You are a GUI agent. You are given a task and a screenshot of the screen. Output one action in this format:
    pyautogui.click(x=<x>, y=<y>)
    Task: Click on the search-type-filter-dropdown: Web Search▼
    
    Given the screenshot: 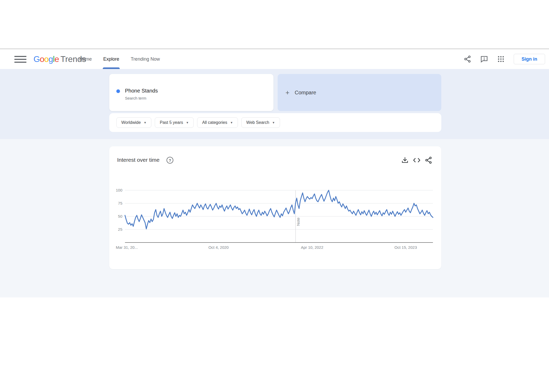 What is the action you would take?
    pyautogui.click(x=261, y=123)
    